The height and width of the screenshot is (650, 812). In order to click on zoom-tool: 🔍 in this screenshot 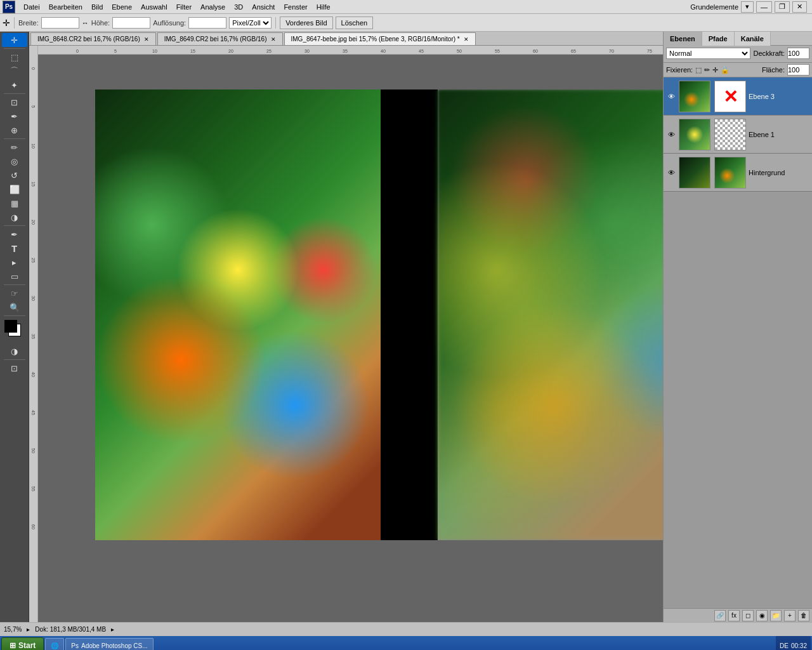, I will do `click(15, 307)`.